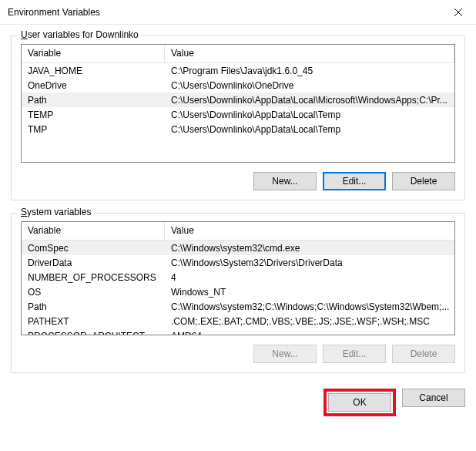 This screenshot has height=451, width=476. Describe the element at coordinates (238, 85) in the screenshot. I see `table-row: OneDrive C:\Users\Downlinko\OneDrive` at that location.